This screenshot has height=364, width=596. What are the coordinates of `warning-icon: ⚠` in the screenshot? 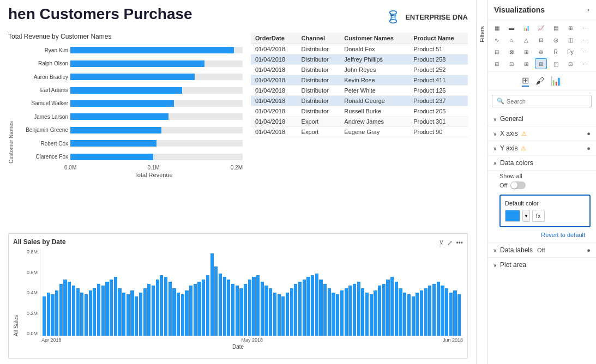 It's located at (523, 148).